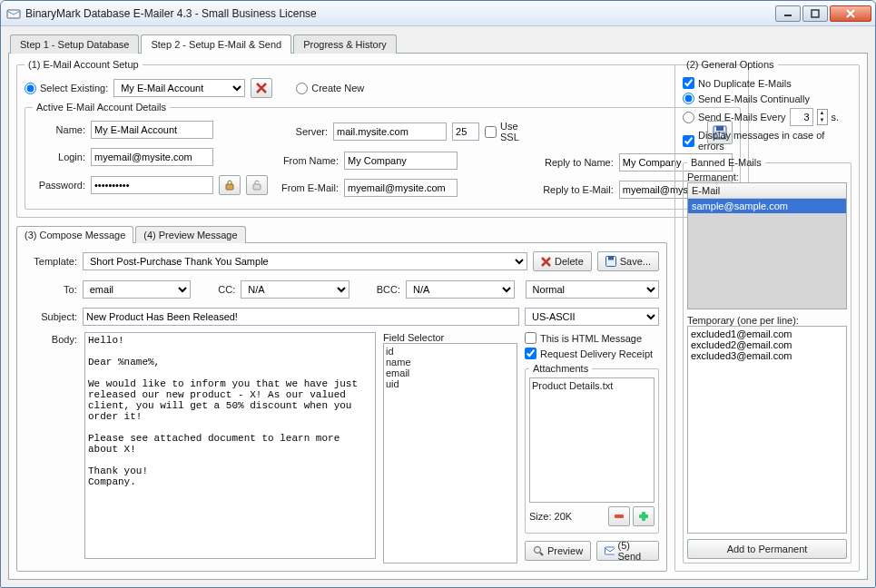 This screenshot has width=876, height=588. Describe the element at coordinates (530, 338) in the screenshot. I see `html-input` at that location.